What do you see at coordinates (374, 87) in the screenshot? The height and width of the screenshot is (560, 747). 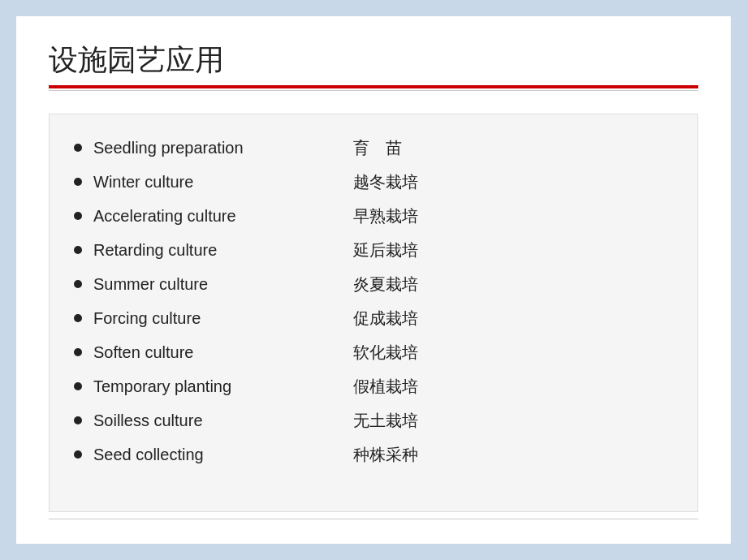 I see `title-underline-red` at bounding box center [374, 87].